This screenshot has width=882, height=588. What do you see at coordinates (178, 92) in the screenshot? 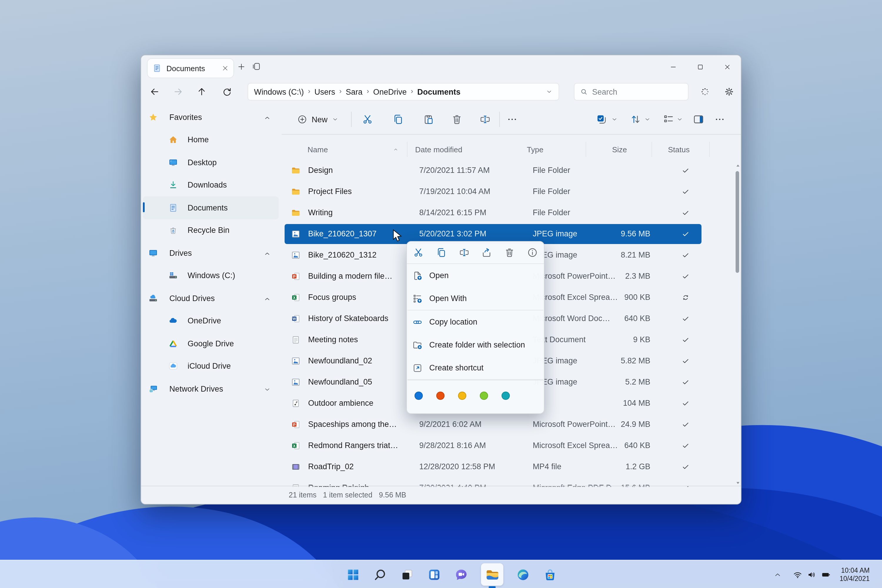
I see `forward-button` at bounding box center [178, 92].